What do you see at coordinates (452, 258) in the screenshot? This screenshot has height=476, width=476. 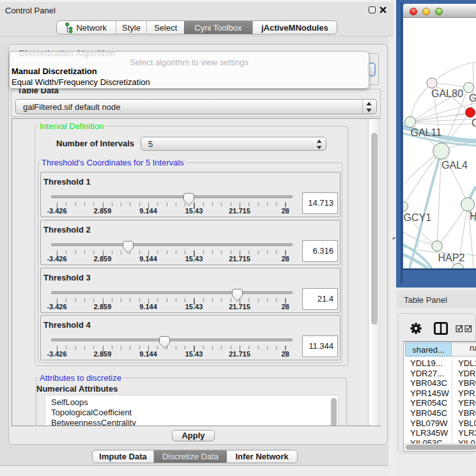 I see `svg-text: HAP2` at bounding box center [452, 258].